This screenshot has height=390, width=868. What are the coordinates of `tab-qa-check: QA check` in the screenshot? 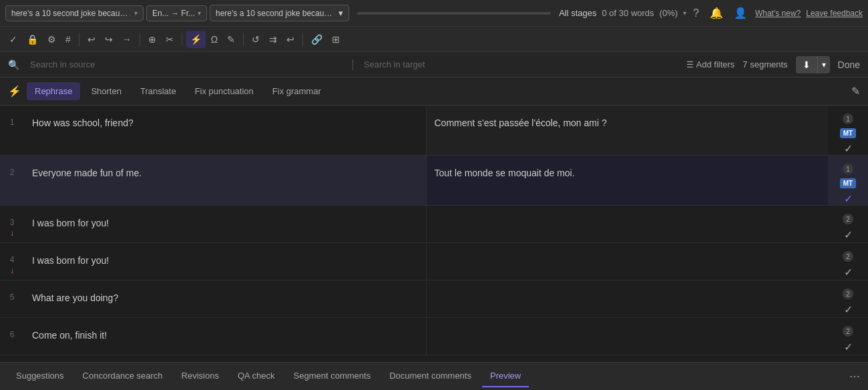 It's located at (256, 377).